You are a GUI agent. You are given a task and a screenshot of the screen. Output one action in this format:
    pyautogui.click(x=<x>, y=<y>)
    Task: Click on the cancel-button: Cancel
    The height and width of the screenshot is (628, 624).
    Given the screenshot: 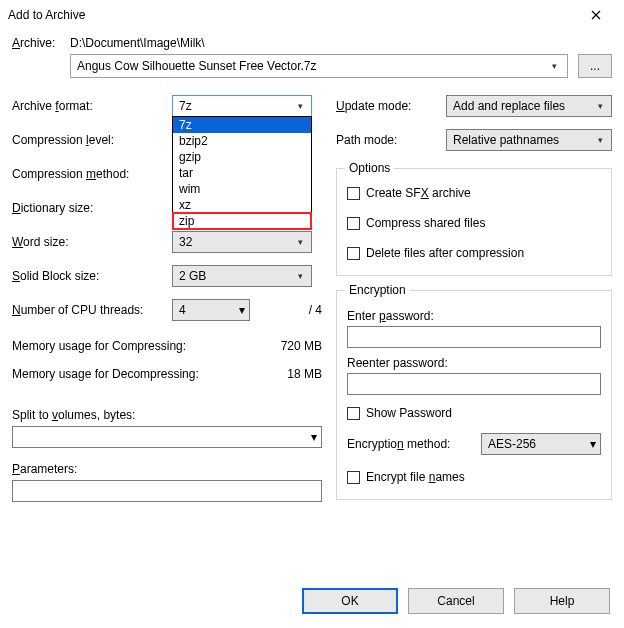 What is the action you would take?
    pyautogui.click(x=456, y=601)
    